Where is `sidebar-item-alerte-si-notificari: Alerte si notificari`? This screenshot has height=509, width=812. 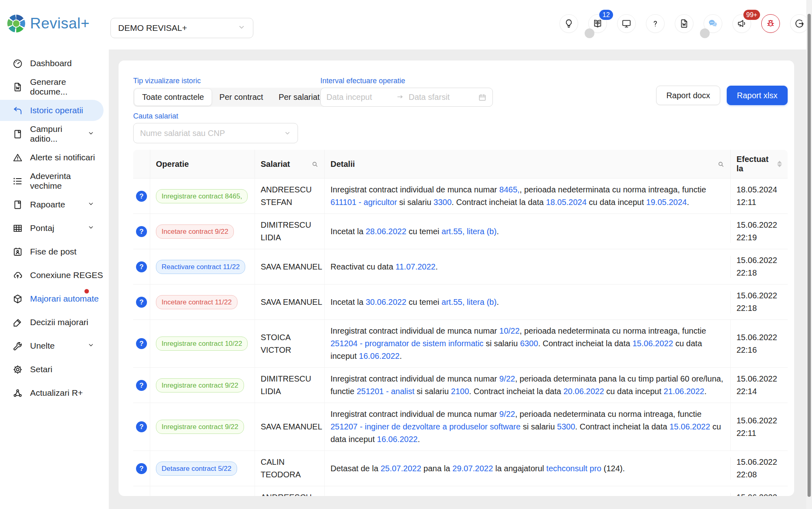
sidebar-item-alerte-si-notificari: Alerte si notificari is located at coordinates (52, 157).